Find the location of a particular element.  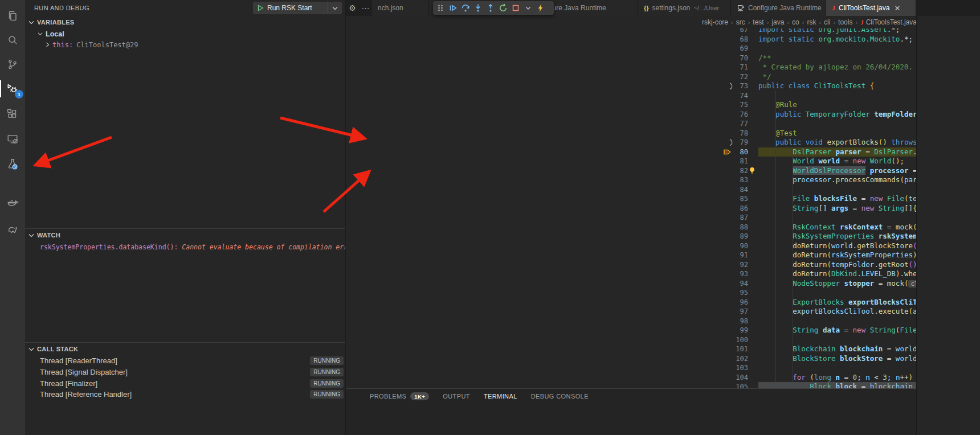

line-number: 83 is located at coordinates (732, 180).